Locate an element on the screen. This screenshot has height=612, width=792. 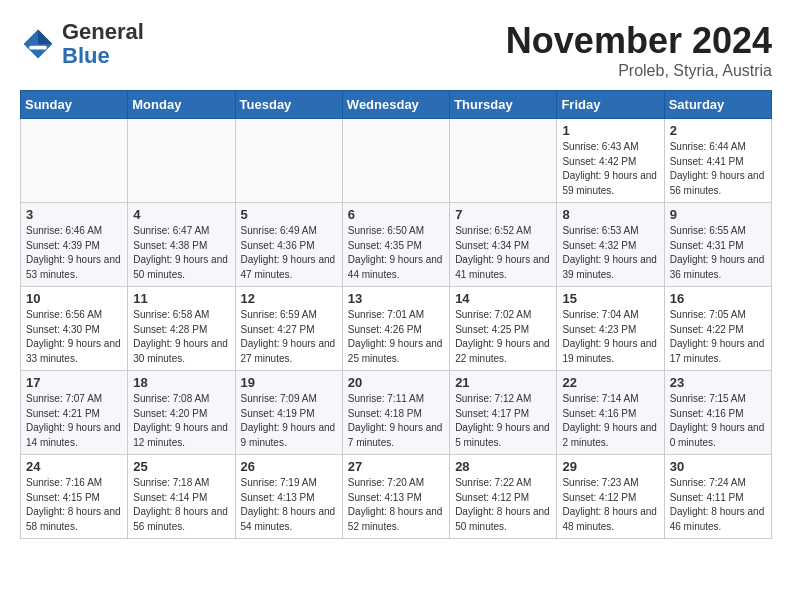
calendar-cell: 15Sunrise: 7:04 AM Sunset: 4:23 PM Dayli… is located at coordinates (610, 329).